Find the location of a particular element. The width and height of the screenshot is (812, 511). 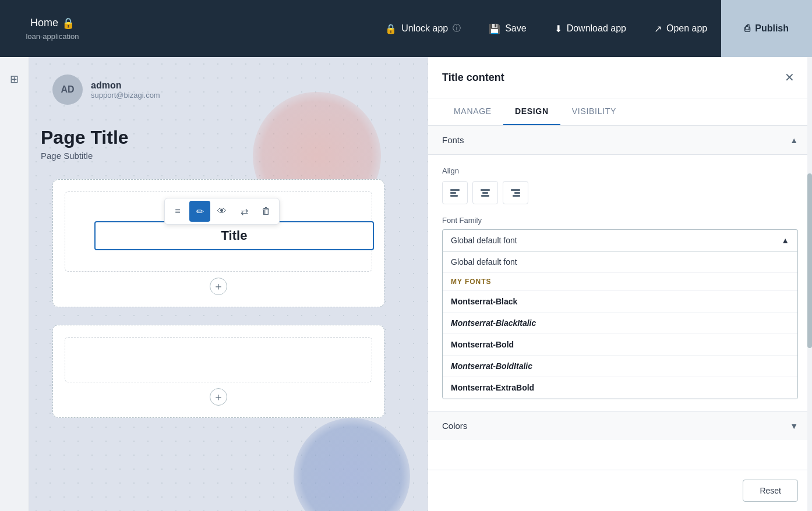

page-title-block: Page Title Page Subtitle is located at coordinates (85, 144).